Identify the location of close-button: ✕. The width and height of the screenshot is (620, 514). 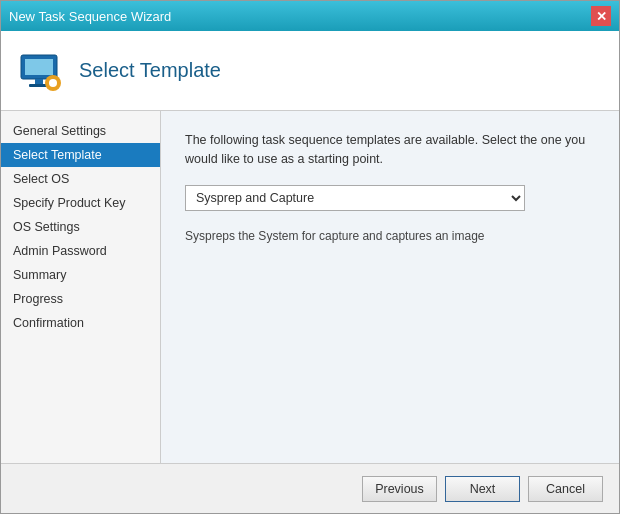
(601, 16).